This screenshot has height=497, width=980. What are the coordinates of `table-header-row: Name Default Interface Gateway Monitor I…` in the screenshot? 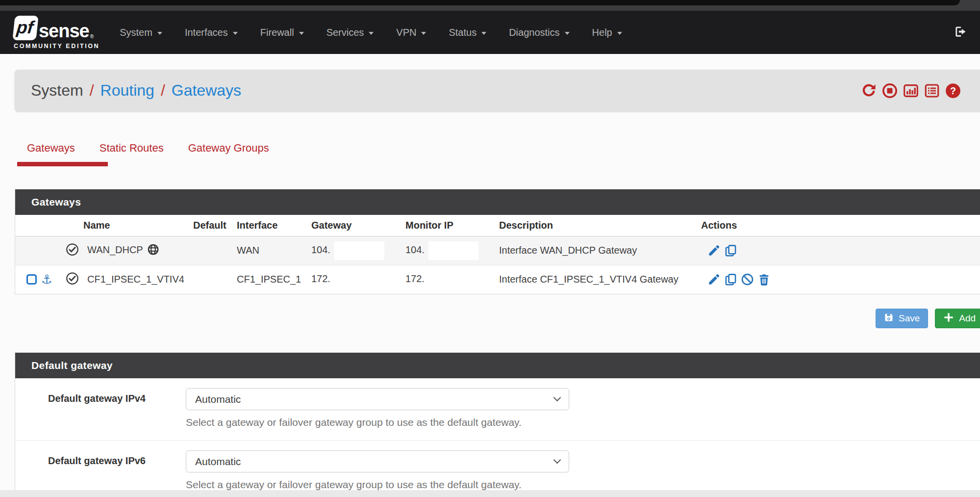 It's located at (498, 226).